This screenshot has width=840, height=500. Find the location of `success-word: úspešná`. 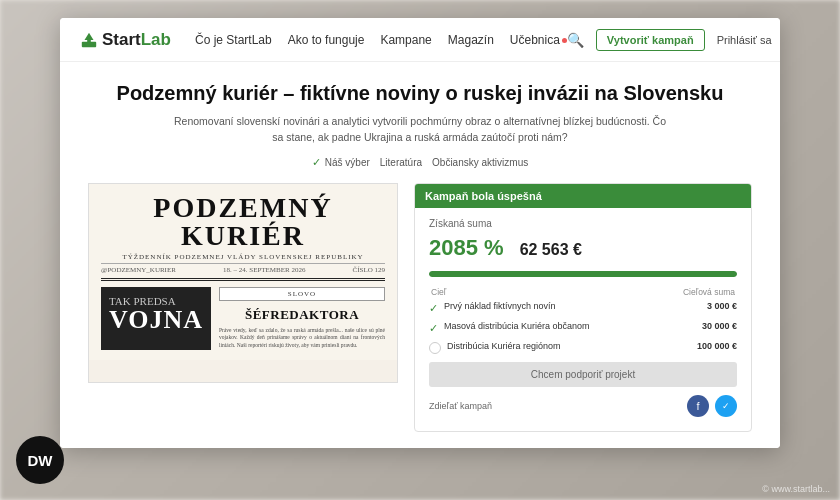

success-word: úspešná is located at coordinates (520, 196).